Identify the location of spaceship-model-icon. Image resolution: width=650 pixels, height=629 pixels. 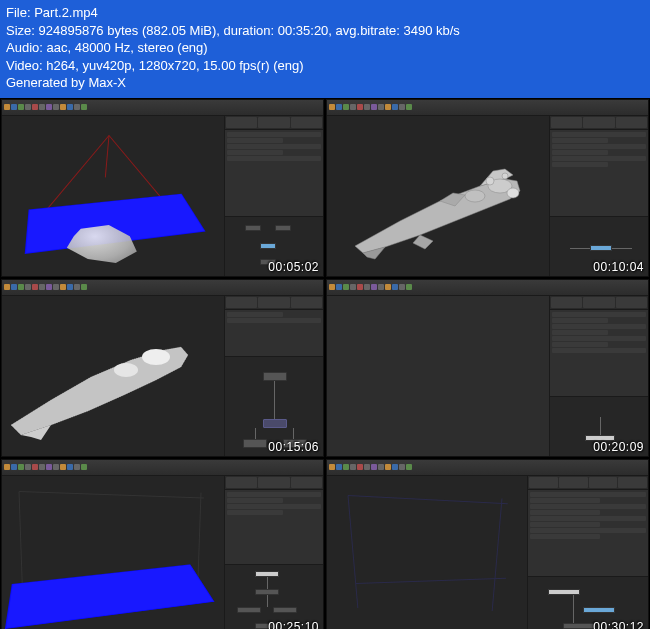
(438, 208).